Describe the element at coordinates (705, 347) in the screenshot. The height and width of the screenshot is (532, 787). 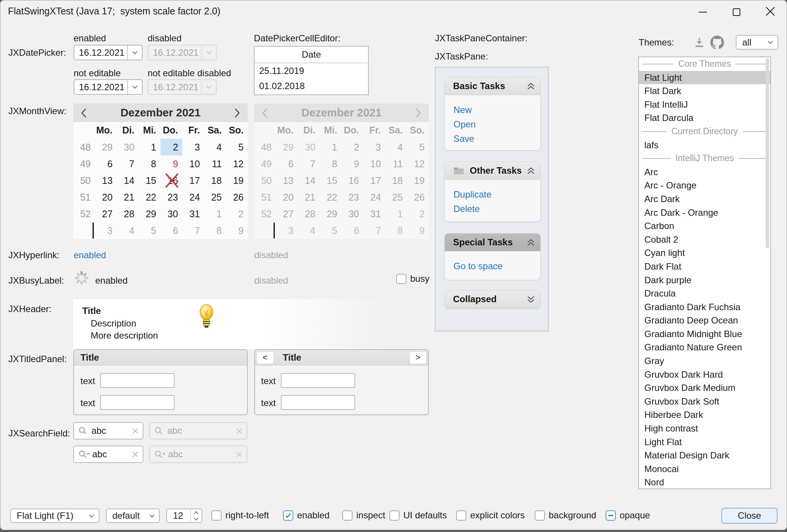
I see `theme-item: Gradianto Nature Green` at that location.